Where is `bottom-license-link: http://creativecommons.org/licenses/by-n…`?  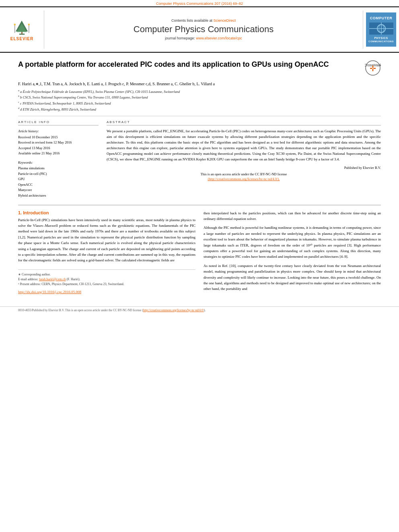
bottom-license-link: http://creativecommons.org/licenses/by-n… is located at coordinates (174, 310).